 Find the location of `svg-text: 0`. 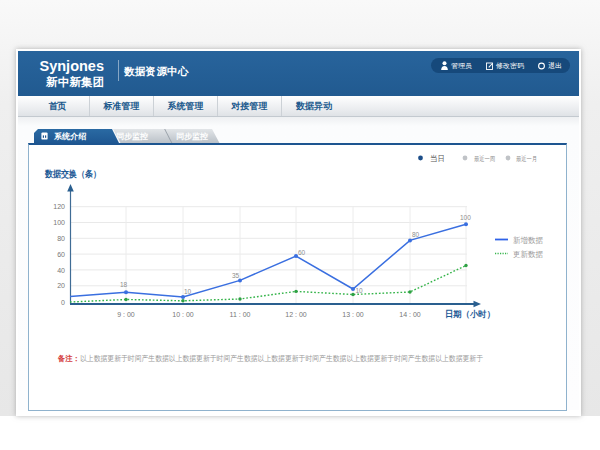

svg-text: 0 is located at coordinates (63, 302).